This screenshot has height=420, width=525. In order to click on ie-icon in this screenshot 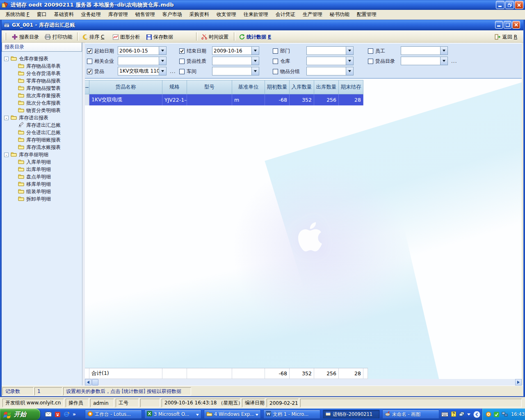, I will do `click(66, 414)`.